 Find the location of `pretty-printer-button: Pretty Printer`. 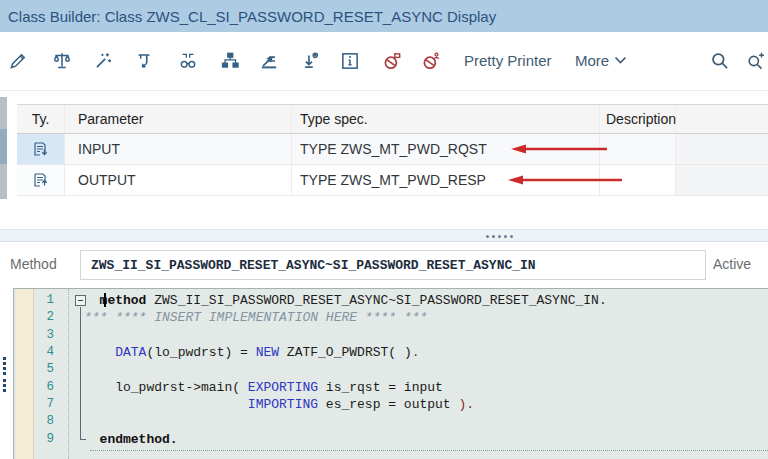

pretty-printer-button: Pretty Printer is located at coordinates (508, 60).